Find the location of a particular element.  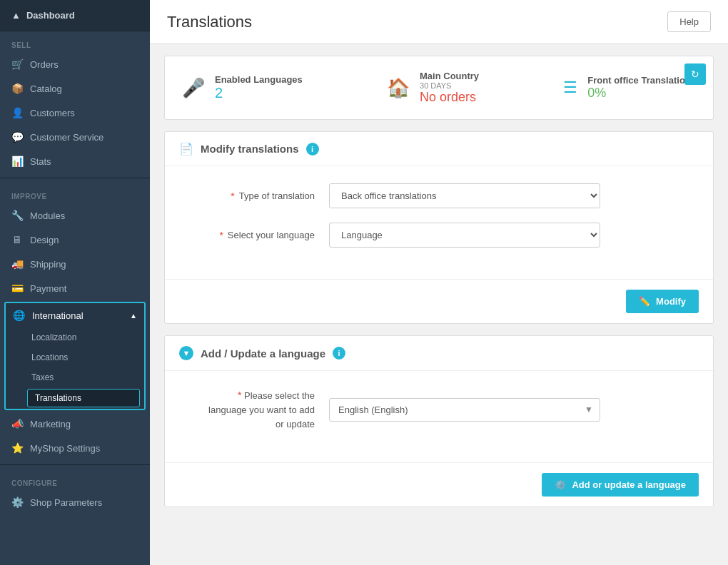

sidebar-item-taxes: Taxes is located at coordinates (75, 377).